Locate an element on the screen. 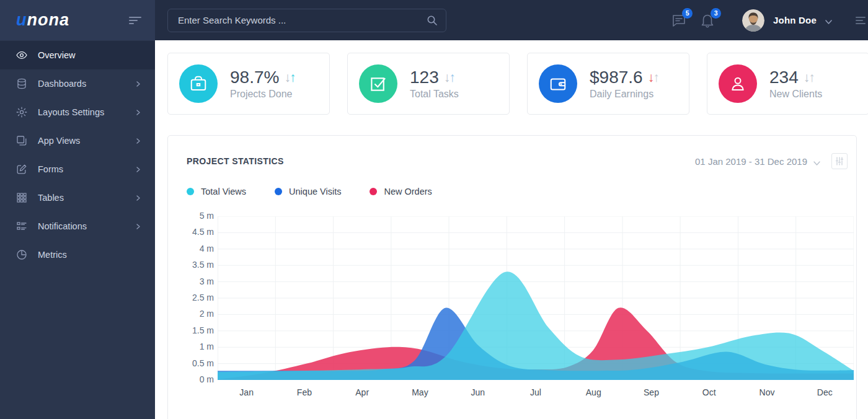  y-axis-tick: 2.5 m is located at coordinates (203, 298).